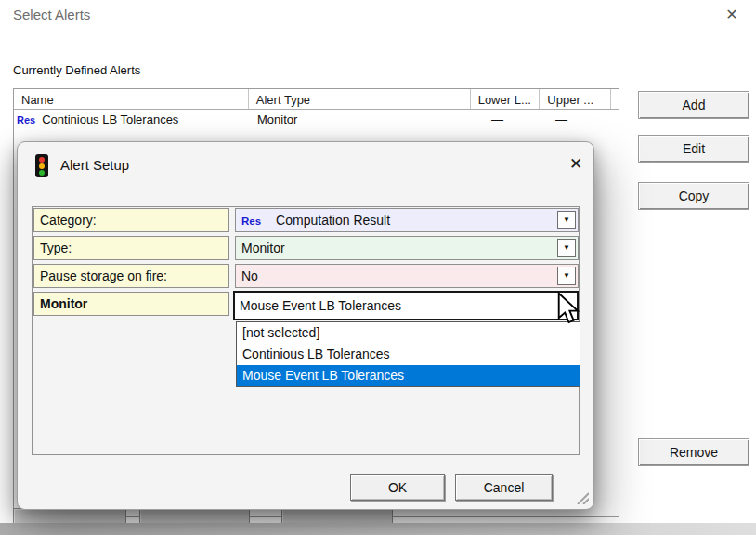 The image size is (756, 535). I want to click on column-header-alert-type: Alert Type, so click(360, 98).